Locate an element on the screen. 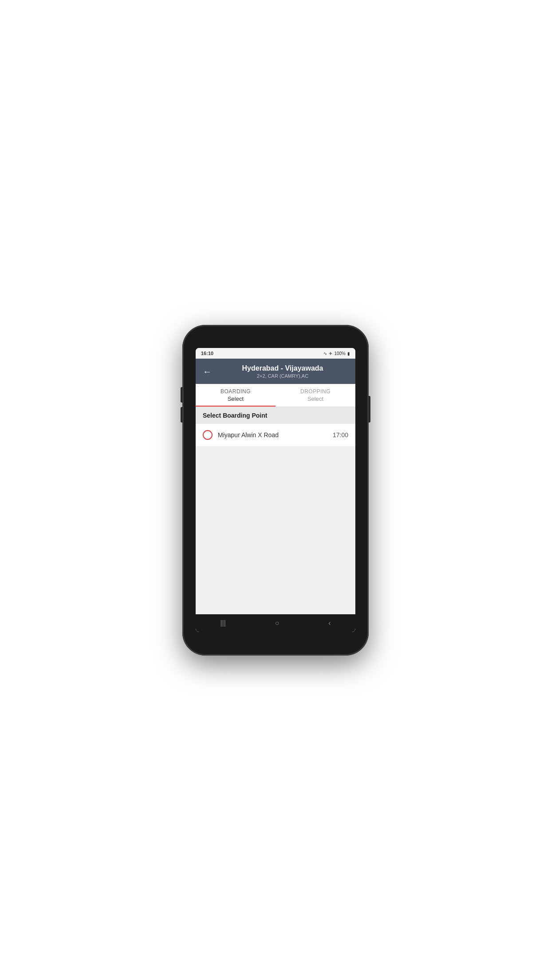  radio-button-icon is located at coordinates (208, 435).